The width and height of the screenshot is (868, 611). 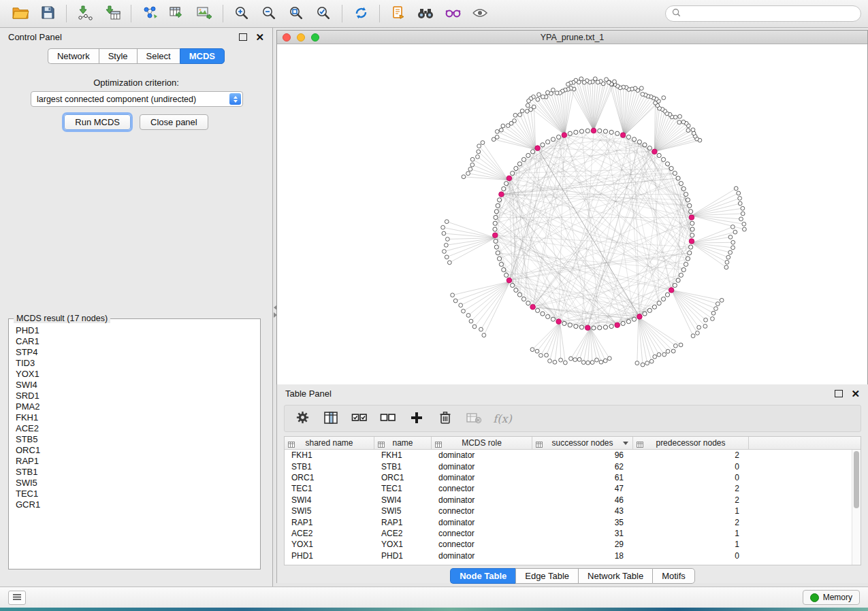 What do you see at coordinates (453, 14) in the screenshot?
I see `hide-graphics-icon` at bounding box center [453, 14].